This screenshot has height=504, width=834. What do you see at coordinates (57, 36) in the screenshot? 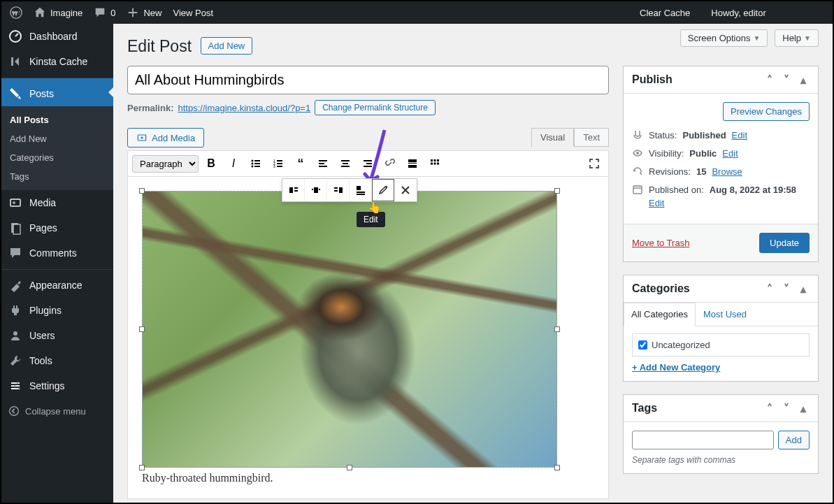
I see `menu-dashboard: Dashboard` at bounding box center [57, 36].